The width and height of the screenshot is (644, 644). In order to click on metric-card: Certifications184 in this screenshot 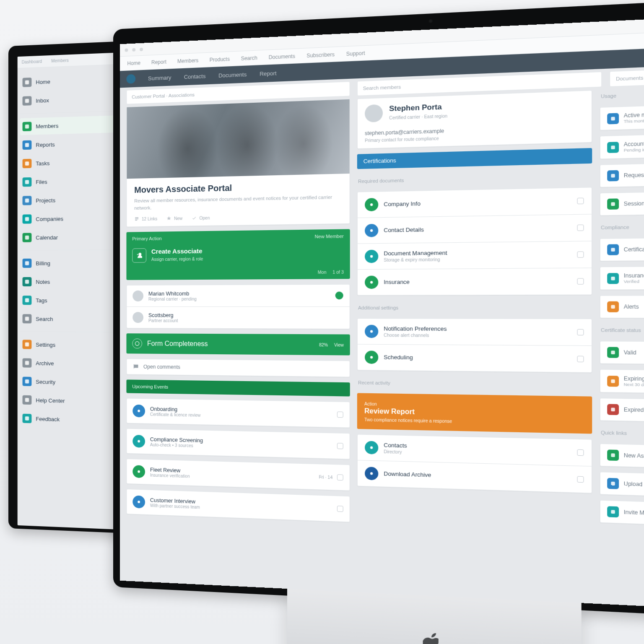, I will do `click(622, 249)`.